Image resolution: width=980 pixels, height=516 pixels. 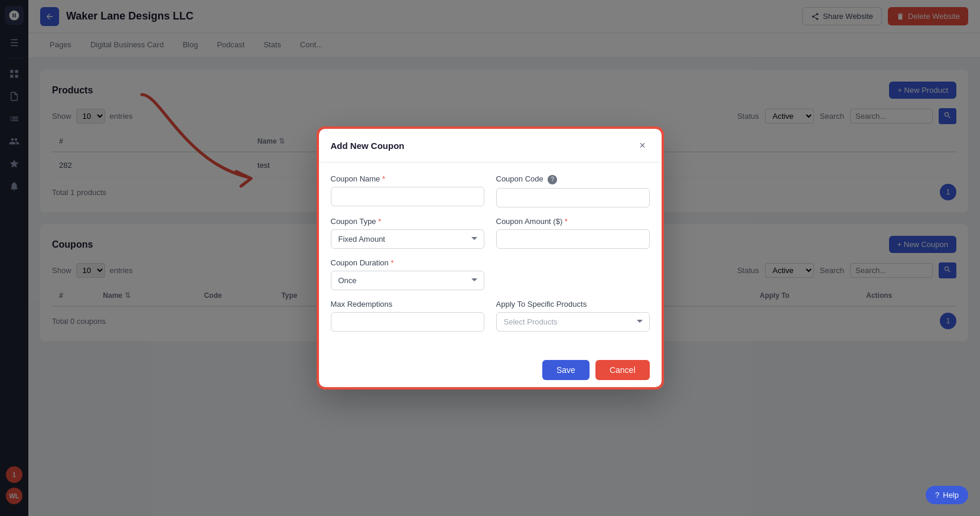 What do you see at coordinates (573, 180) in the screenshot?
I see `coupon-code-label: Coupon Code ?` at bounding box center [573, 180].